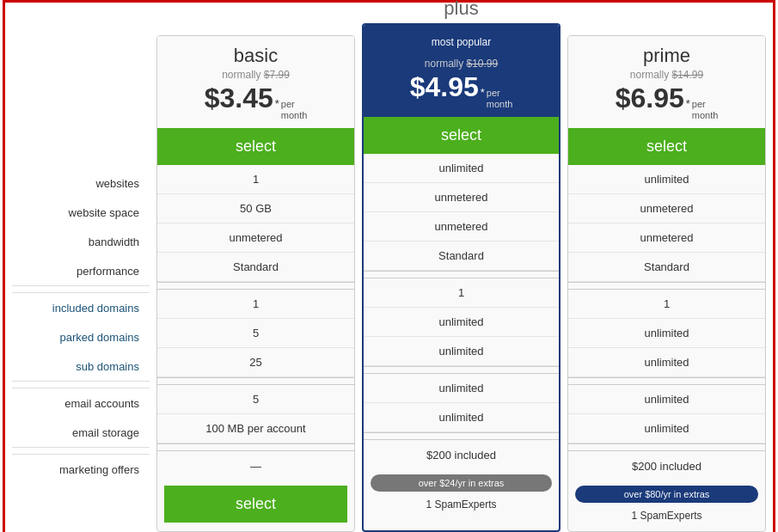  What do you see at coordinates (667, 400) in the screenshot?
I see `prime-email-accounts: unlimited` at bounding box center [667, 400].